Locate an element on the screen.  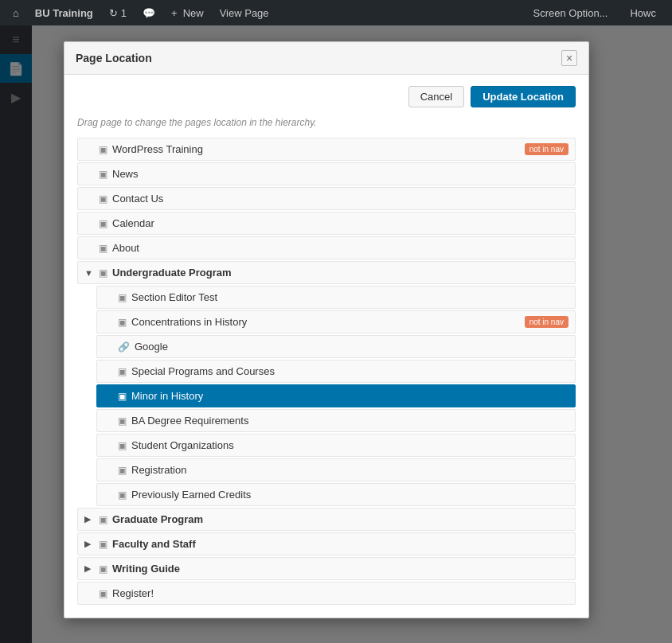
tree-row-faculty-and-staff: ▶ ▣ Faculty and Staff is located at coordinates (326, 544).